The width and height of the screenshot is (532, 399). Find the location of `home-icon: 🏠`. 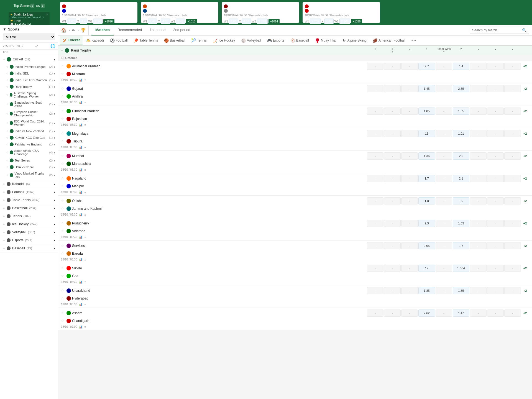

home-icon: 🏠 is located at coordinates (64, 30).